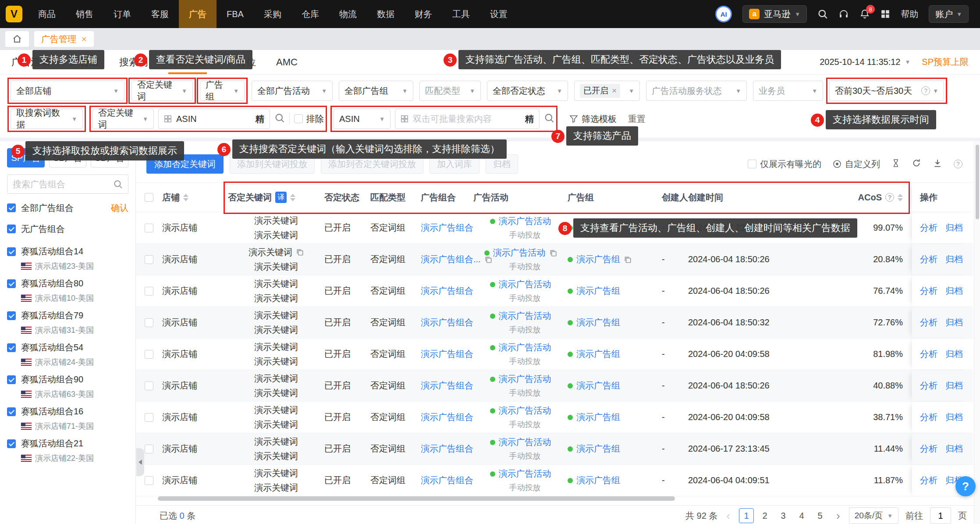 This screenshot has height=524, width=980. What do you see at coordinates (68, 158) in the screenshot?
I see `tab-sb-ads: SB广告` at bounding box center [68, 158].